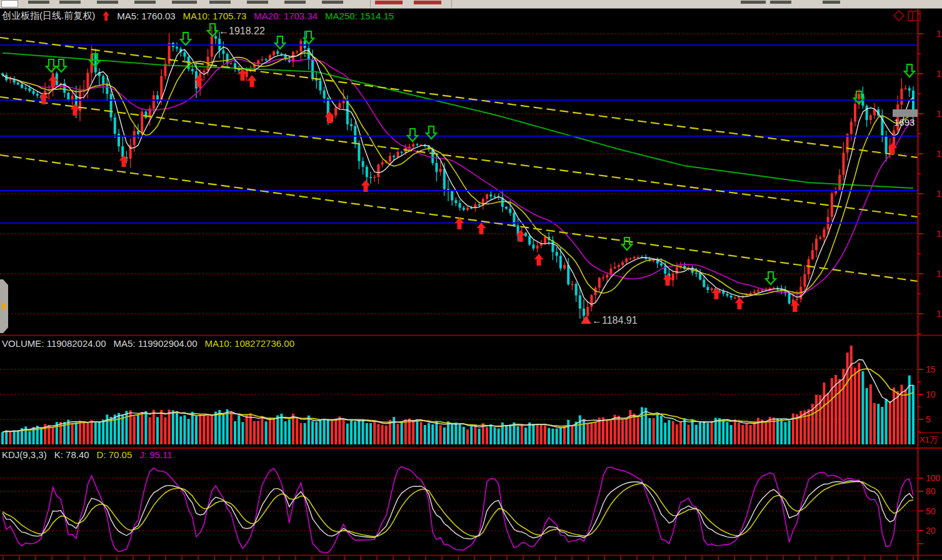 This screenshot has height=560, width=942. What do you see at coordinates (908, 18) in the screenshot?
I see `pane-corner-icons` at bounding box center [908, 18].